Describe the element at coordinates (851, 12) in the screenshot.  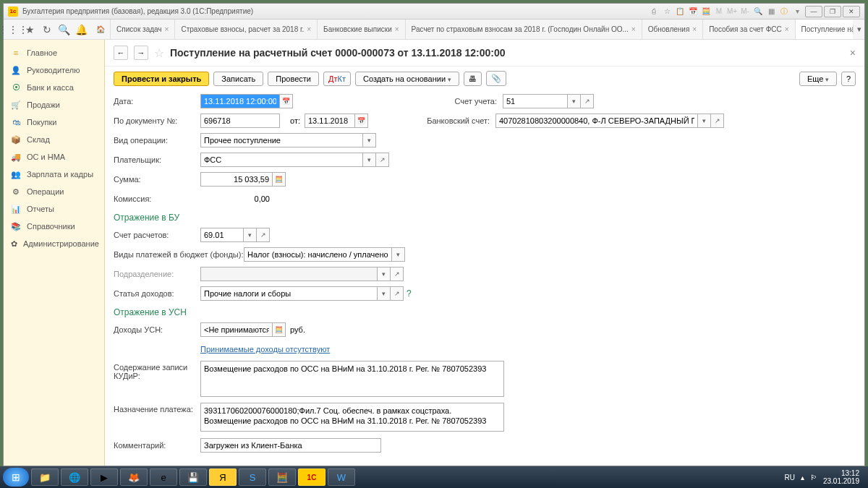
I see `close-button: ✕` at that location.